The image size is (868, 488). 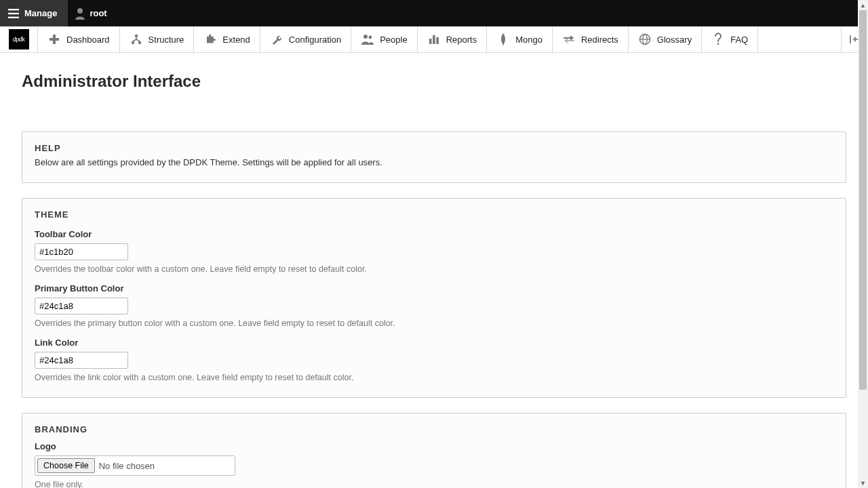 What do you see at coordinates (19, 39) in the screenshot?
I see `site-logo: dpdk` at bounding box center [19, 39].